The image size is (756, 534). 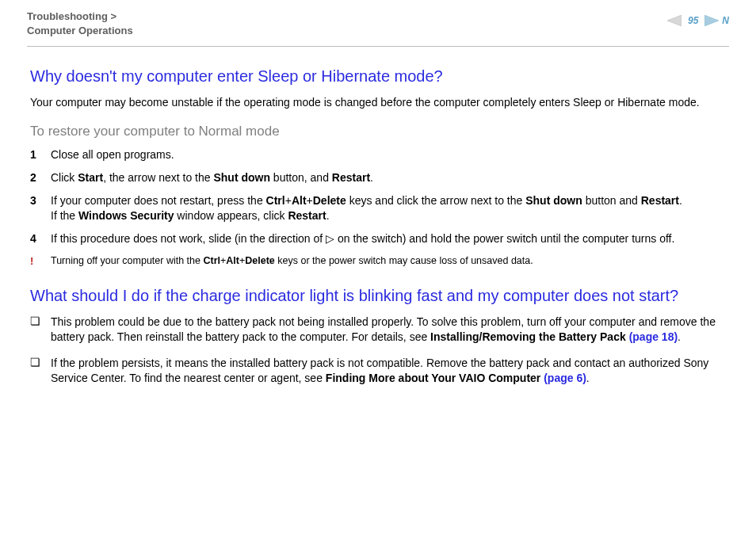 What do you see at coordinates (378, 330) in the screenshot?
I see `list-item: ❏ This problem could be due to the batte…` at bounding box center [378, 330].